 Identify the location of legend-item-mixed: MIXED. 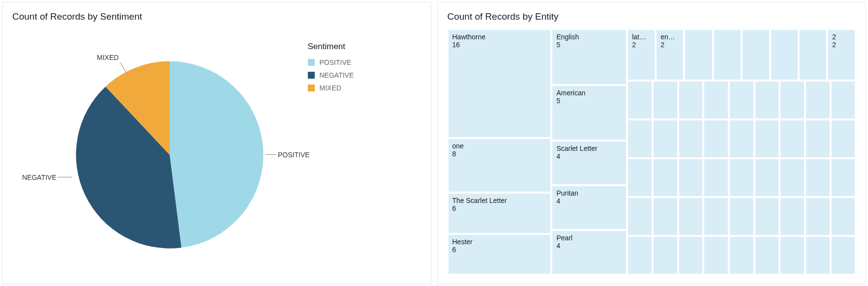
(350, 88).